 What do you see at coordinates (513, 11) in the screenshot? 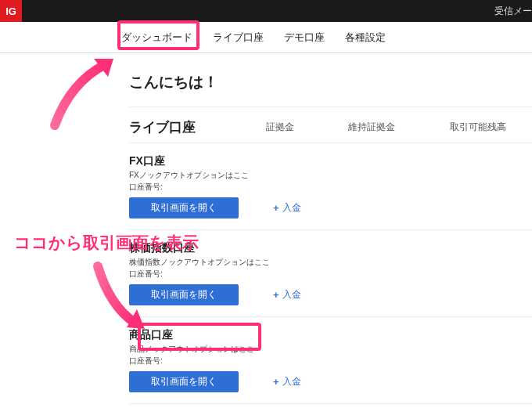
I see `mail-label: 受信メー` at bounding box center [513, 11].